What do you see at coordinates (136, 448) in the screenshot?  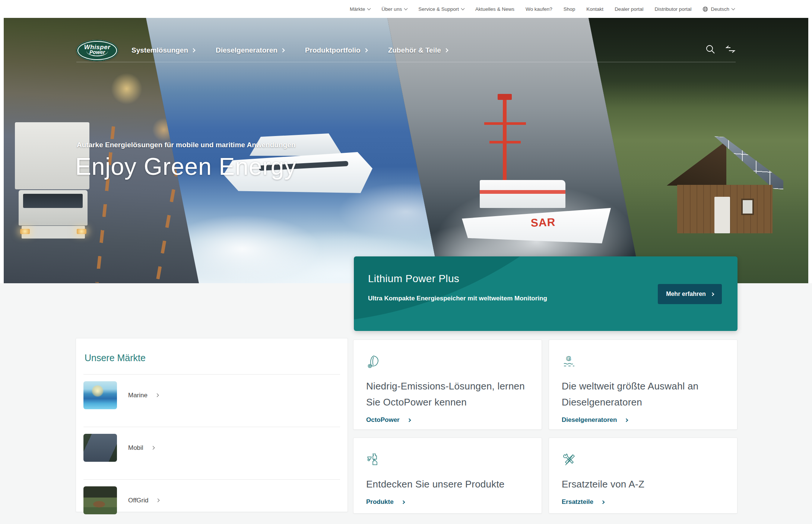 I see `market-label: Mobil` at bounding box center [136, 448].